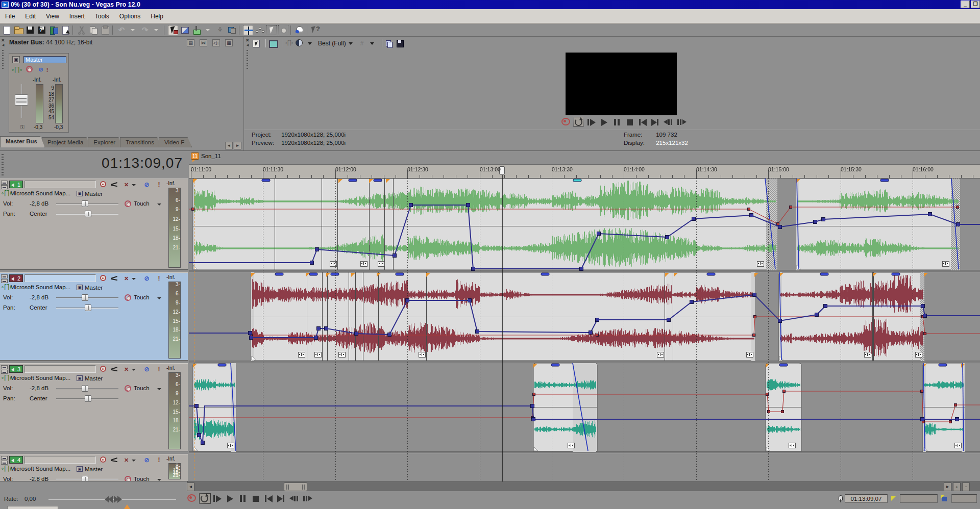 The width and height of the screenshot is (980, 509). What do you see at coordinates (231, 499) in the screenshot?
I see `play-button` at bounding box center [231, 499].